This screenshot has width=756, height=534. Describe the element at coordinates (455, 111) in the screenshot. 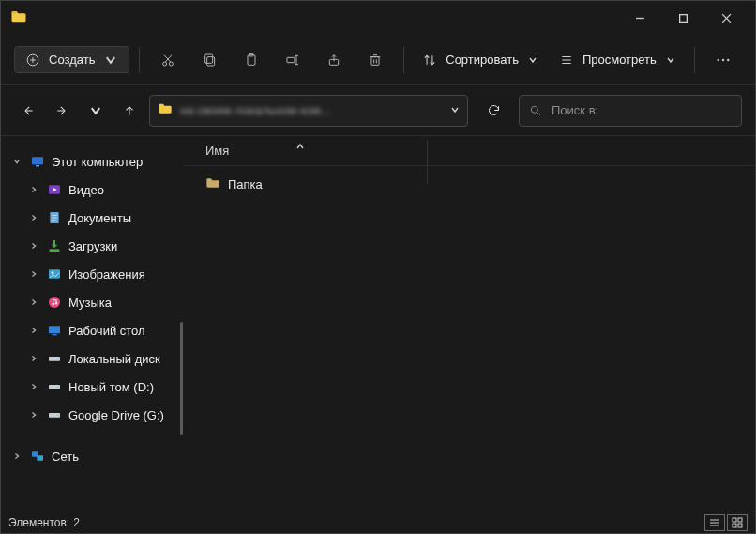

I see `address-dropdown-icon` at that location.